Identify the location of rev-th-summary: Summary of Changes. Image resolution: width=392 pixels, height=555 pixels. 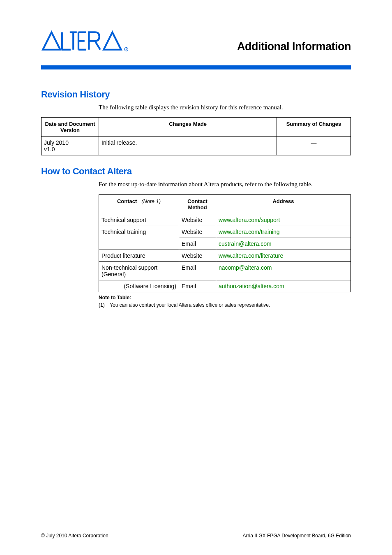
(314, 127).